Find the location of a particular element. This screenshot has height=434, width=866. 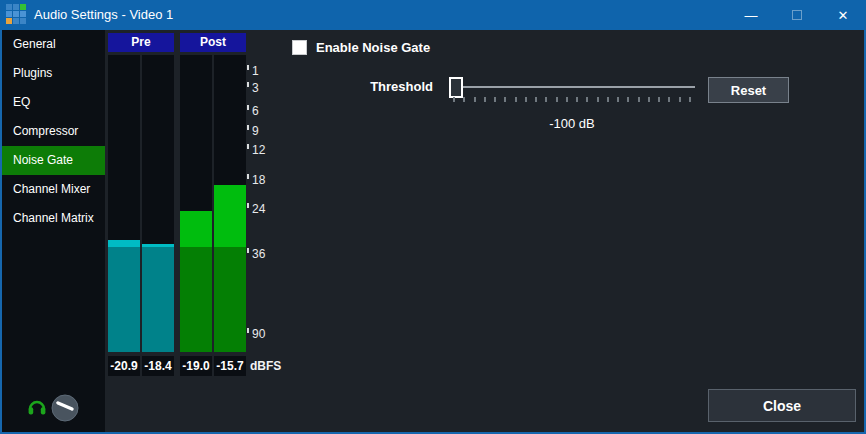

maximize-button is located at coordinates (797, 15).